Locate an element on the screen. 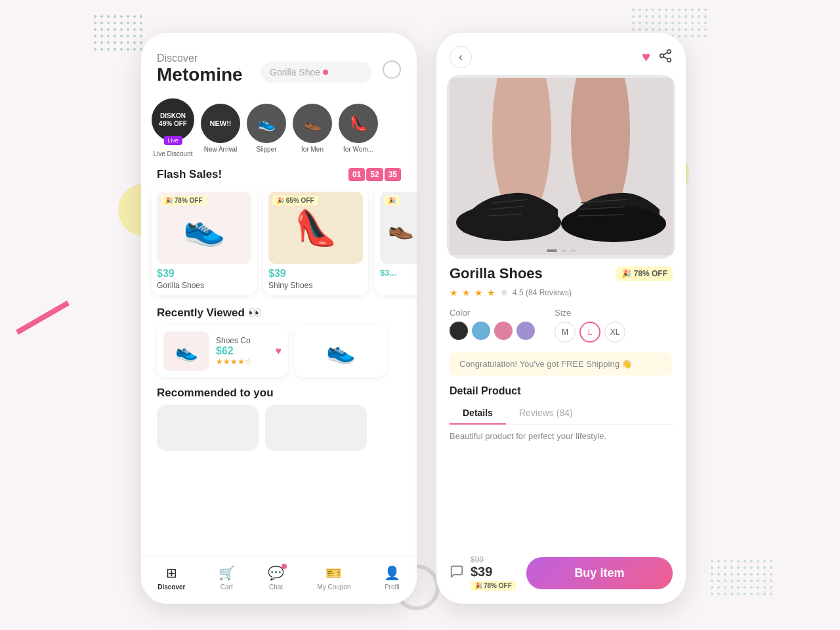  chat-badge is located at coordinates (284, 566).